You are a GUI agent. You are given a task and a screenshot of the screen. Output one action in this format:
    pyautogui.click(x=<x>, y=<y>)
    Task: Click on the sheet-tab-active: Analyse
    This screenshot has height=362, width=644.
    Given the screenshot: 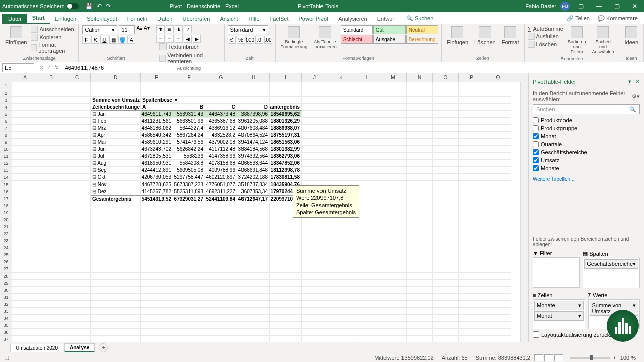 What is the action you would take?
    pyautogui.click(x=79, y=348)
    